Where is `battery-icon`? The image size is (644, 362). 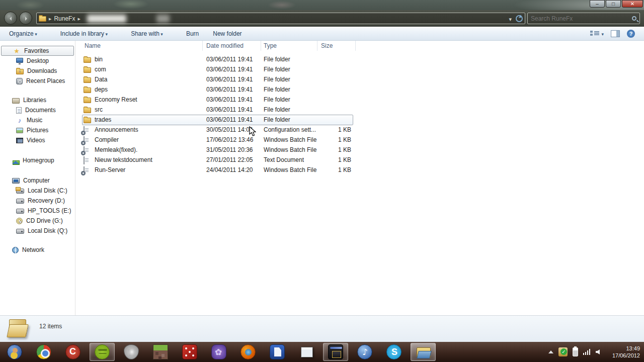 battery-icon is located at coordinates (576, 352).